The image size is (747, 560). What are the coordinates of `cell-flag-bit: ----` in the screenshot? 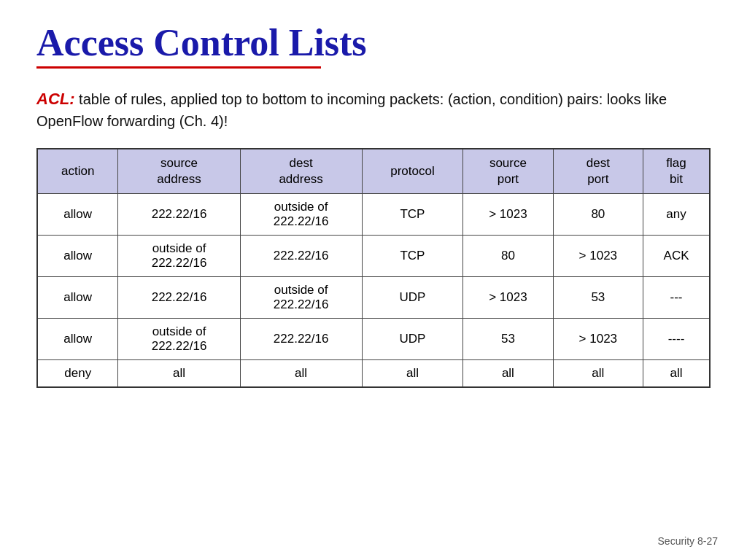 It's located at (677, 340).